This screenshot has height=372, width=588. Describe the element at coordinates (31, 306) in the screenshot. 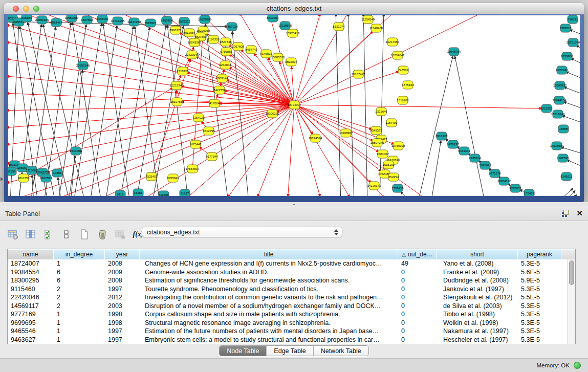

I see `table-cell: 14569117` at that location.